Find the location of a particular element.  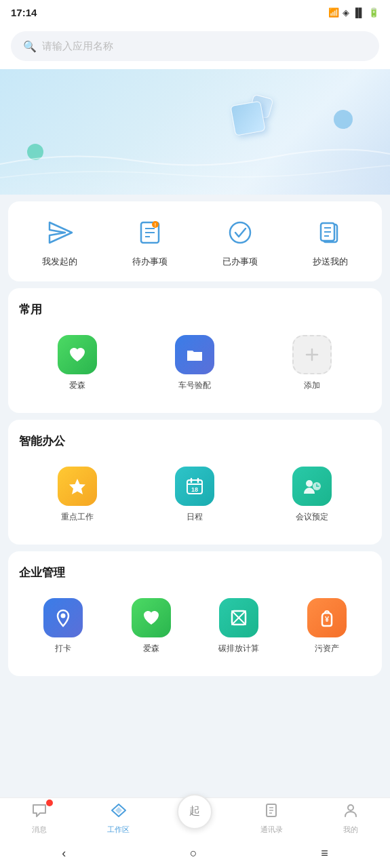

add-label: 添加 is located at coordinates (312, 385).